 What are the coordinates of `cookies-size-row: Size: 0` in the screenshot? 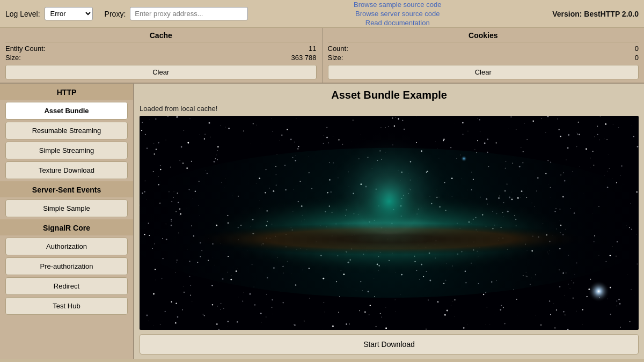 It's located at (484, 58).